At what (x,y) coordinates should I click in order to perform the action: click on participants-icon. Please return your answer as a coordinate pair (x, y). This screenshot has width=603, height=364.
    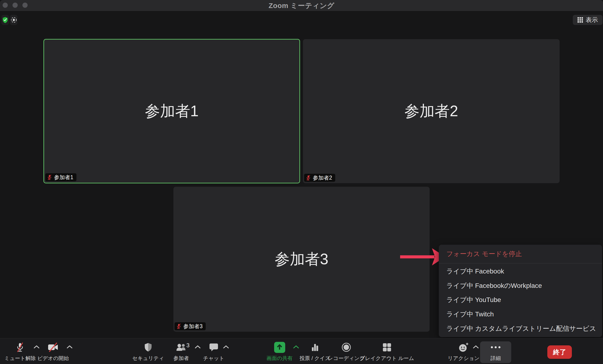
    Looking at the image, I should click on (181, 347).